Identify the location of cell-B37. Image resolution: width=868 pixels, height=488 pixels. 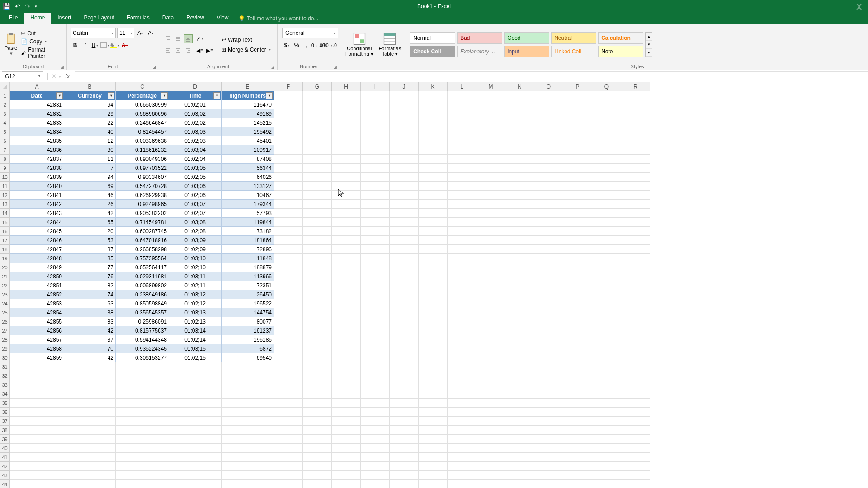
(90, 421).